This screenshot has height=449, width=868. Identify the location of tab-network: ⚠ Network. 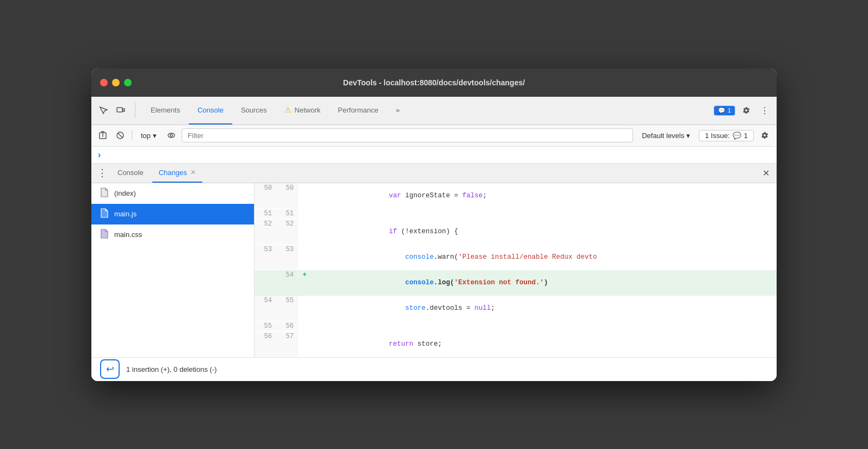
(302, 111).